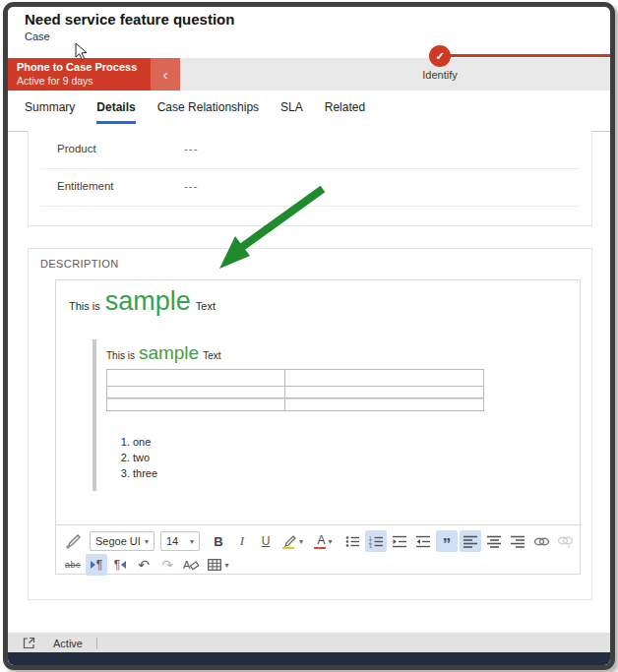 The width and height of the screenshot is (618, 672). What do you see at coordinates (318, 549) in the screenshot?
I see `editor-toolbar: Segoe UI ▾ 14 ▾ B I U ▾` at bounding box center [318, 549].